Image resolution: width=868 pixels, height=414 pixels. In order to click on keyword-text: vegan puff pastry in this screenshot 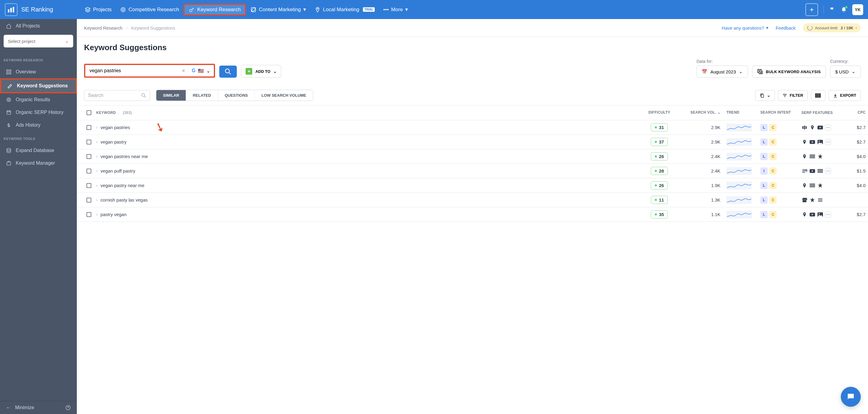, I will do `click(118, 171)`.